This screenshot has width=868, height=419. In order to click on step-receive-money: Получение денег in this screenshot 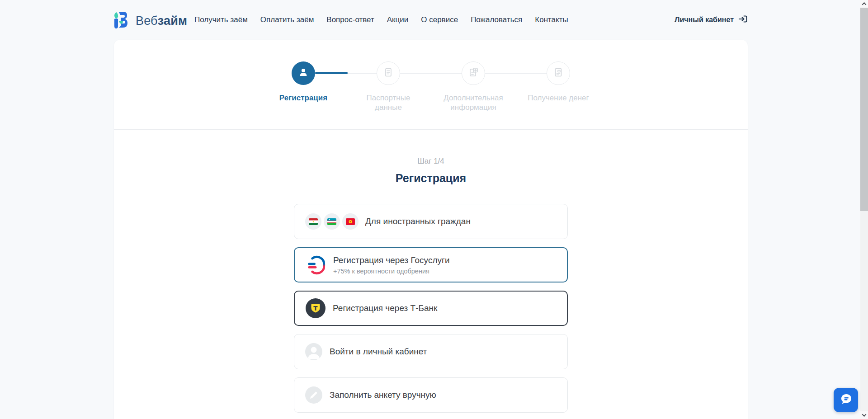, I will do `click(558, 87)`.